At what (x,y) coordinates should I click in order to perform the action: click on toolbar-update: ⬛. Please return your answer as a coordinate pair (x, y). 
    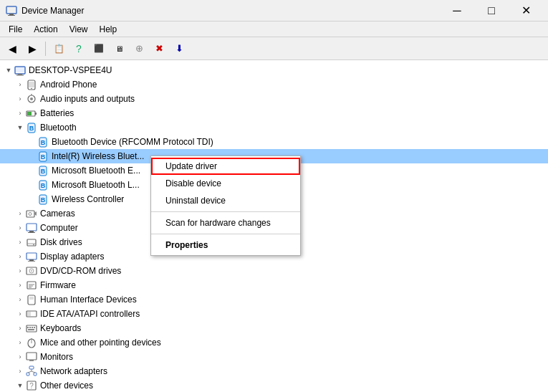
    Looking at the image, I should click on (99, 49).